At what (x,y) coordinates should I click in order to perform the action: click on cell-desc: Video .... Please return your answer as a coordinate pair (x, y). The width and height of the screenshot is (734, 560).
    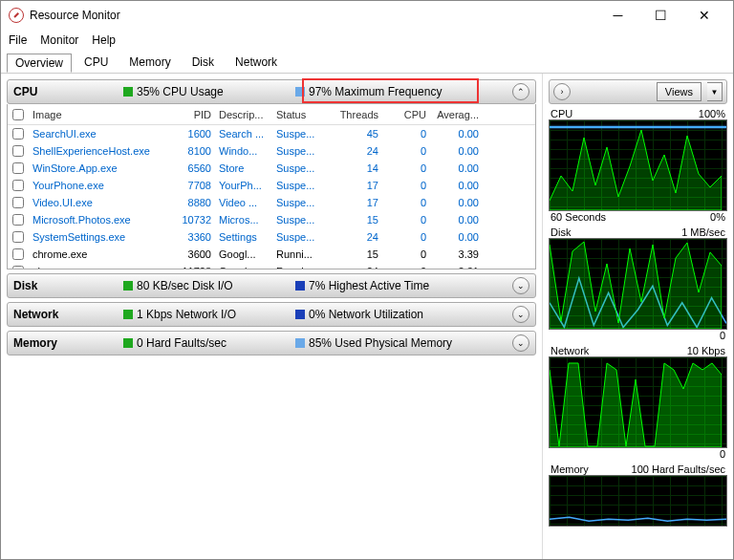
    Looking at the image, I should click on (244, 203).